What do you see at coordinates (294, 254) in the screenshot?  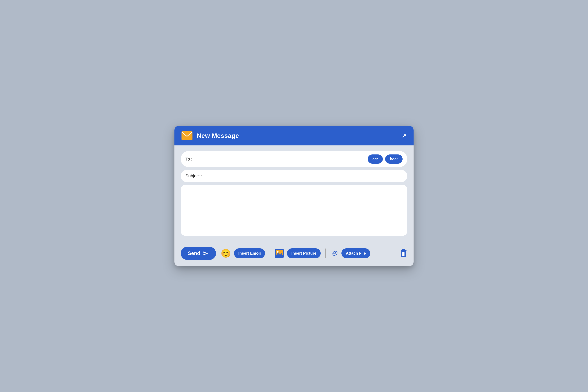 I see `compose-footer: Send 😊 Insert Emoji Insert Picture` at bounding box center [294, 254].